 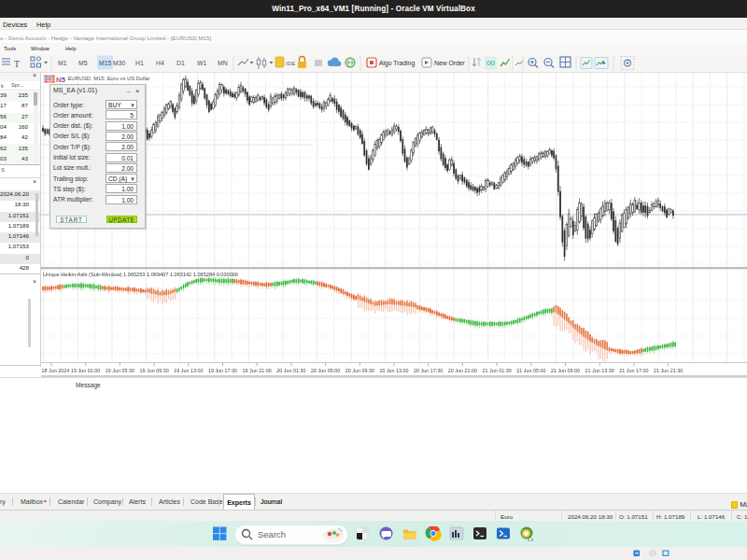 I want to click on svg-text: 18 Jun 2024, so click(x=56, y=371).